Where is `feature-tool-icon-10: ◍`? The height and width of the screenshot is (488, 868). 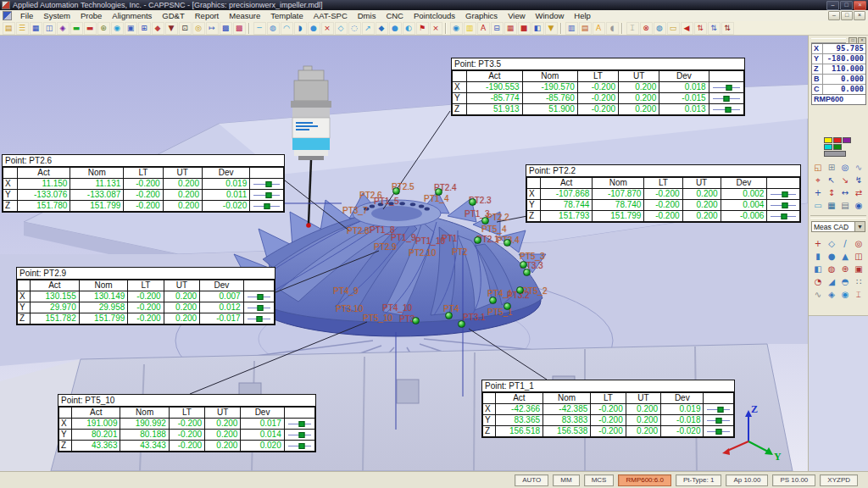
feature-tool-icon-10: ◍ is located at coordinates (832, 269).